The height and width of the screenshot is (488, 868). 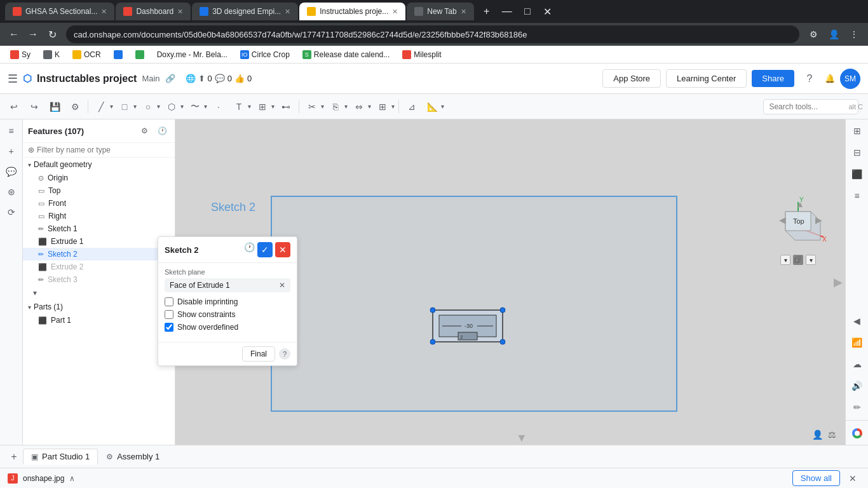 I want to click on tab-close-2: ✕, so click(x=180, y=11).